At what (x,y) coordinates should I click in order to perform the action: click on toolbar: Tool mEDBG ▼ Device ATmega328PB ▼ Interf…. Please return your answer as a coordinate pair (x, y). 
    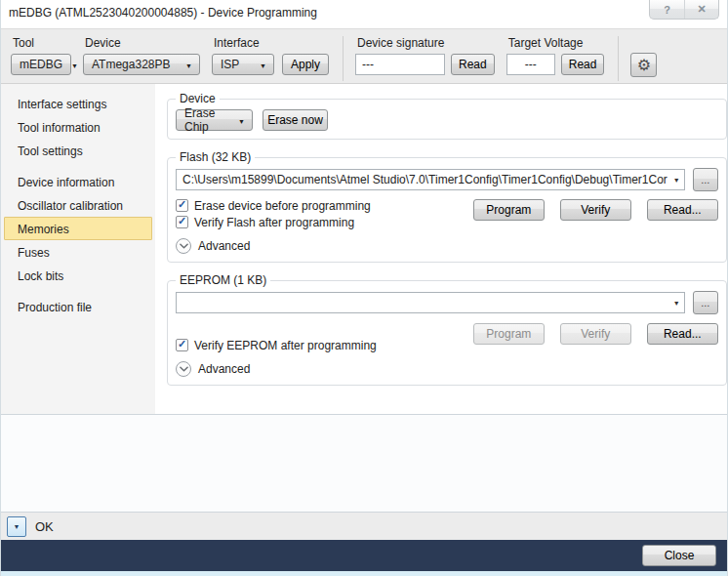
    Looking at the image, I should click on (364, 57).